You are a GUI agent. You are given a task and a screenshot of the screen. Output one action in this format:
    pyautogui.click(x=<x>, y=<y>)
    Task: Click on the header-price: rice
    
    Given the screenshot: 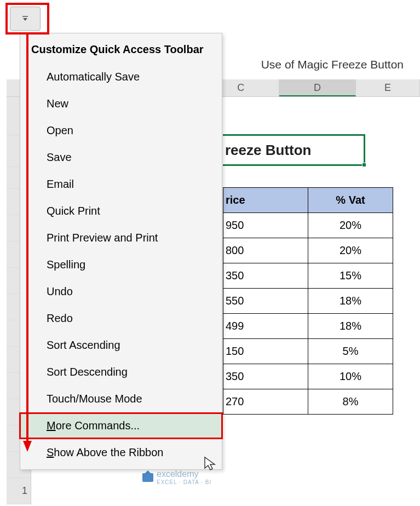 What is the action you would take?
    pyautogui.click(x=266, y=200)
    